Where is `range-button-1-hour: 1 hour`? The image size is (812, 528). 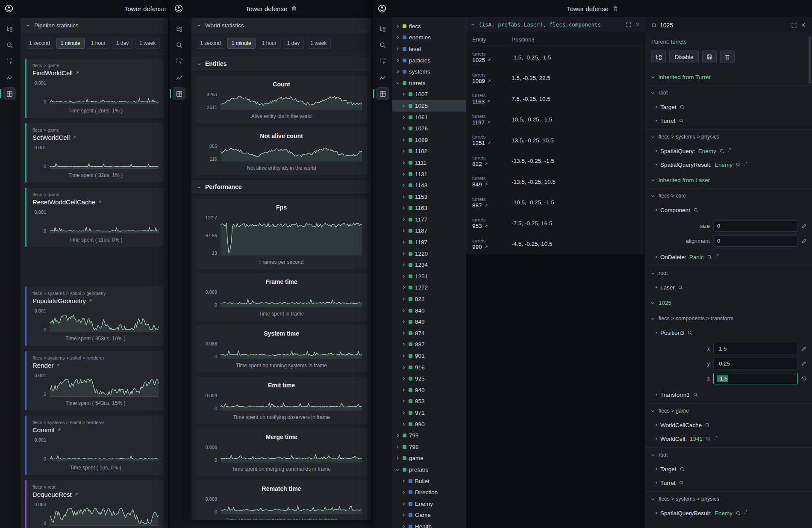 range-button-1-hour: 1 hour is located at coordinates (269, 43).